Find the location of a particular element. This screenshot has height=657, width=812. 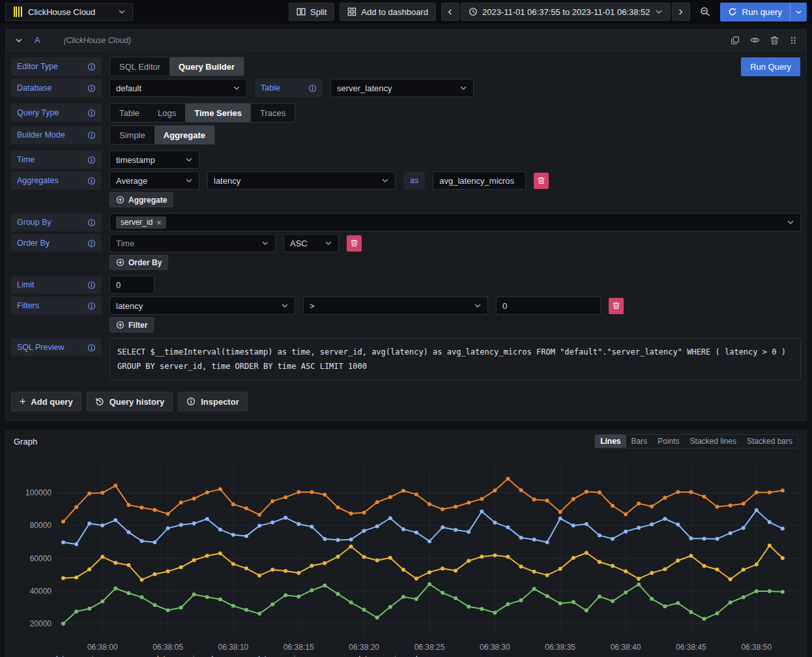

legend-item-avg_latency_micros-d: avg_latency_micros d is located at coordinates (373, 656).